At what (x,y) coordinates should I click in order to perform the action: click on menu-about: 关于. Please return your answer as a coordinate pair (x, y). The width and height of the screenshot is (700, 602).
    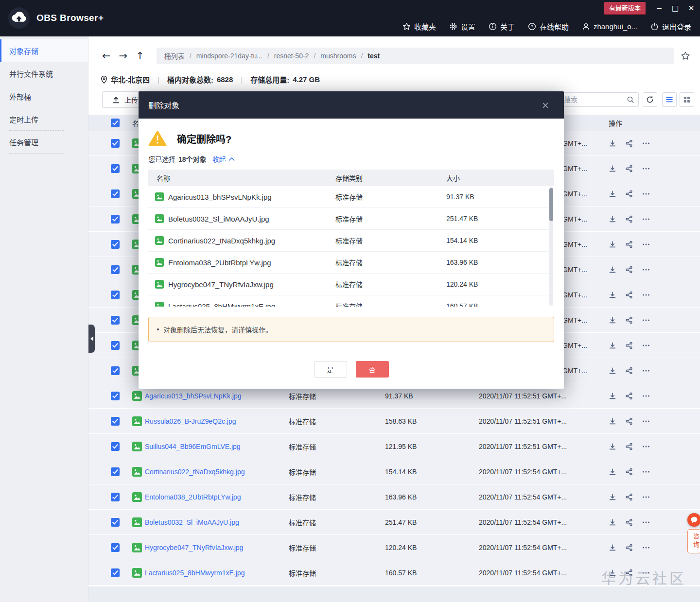
    Looking at the image, I should click on (502, 26).